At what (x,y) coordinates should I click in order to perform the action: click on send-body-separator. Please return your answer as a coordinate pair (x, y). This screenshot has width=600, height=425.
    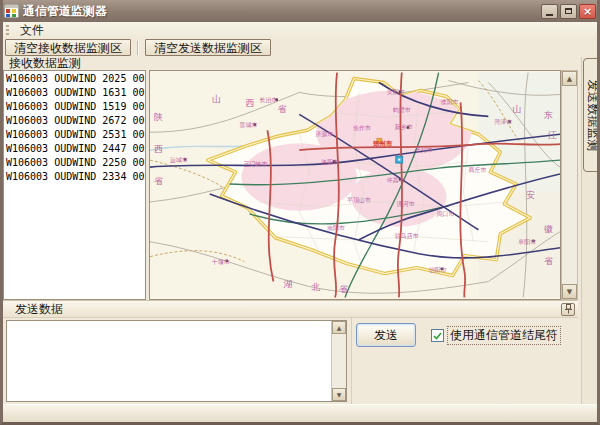
    Looking at the image, I should click on (352, 361).